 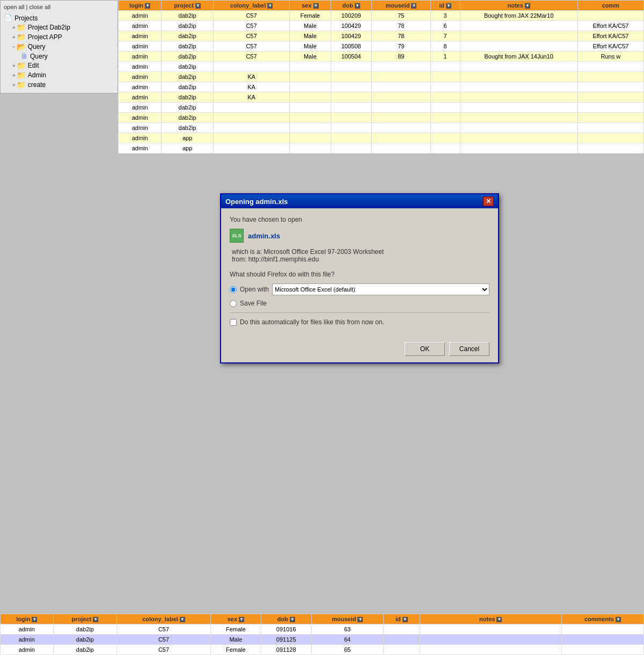 What do you see at coordinates (264, 236) in the screenshot?
I see `file-name-label: admin.xls` at bounding box center [264, 236].